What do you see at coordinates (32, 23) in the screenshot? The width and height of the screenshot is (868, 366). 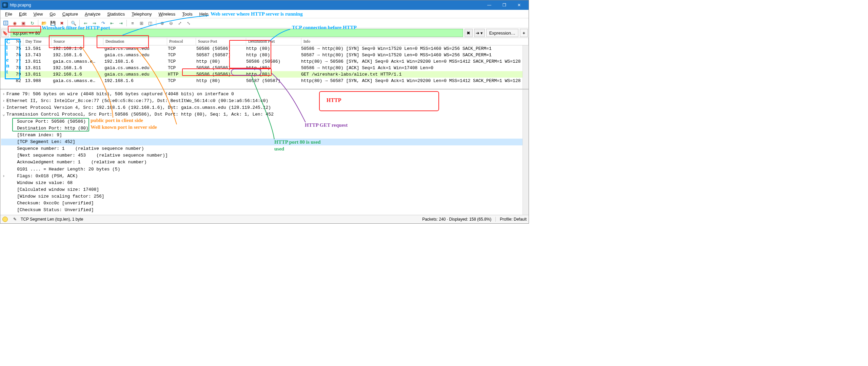 I see `toolbar-btn: ↻` at bounding box center [32, 23].